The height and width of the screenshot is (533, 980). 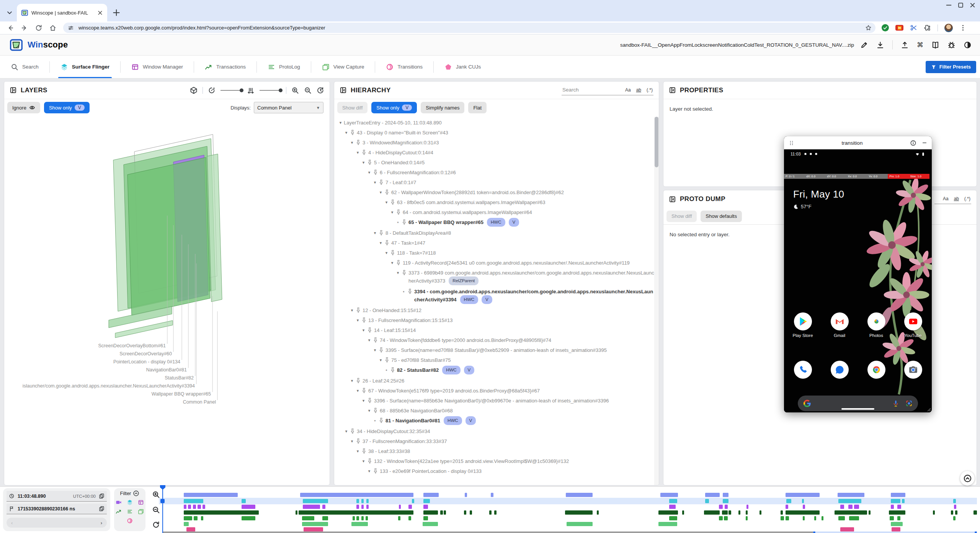 I want to click on tree-node: ▾3 - WindowedMagnification:0:31#3, so click(x=494, y=142).